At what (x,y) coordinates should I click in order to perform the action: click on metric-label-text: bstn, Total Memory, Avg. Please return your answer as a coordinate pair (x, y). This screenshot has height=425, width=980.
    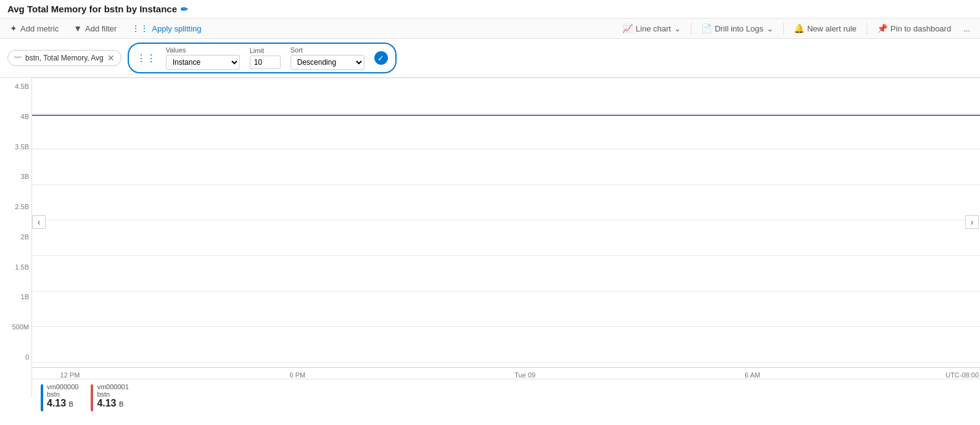
    Looking at the image, I should click on (64, 58).